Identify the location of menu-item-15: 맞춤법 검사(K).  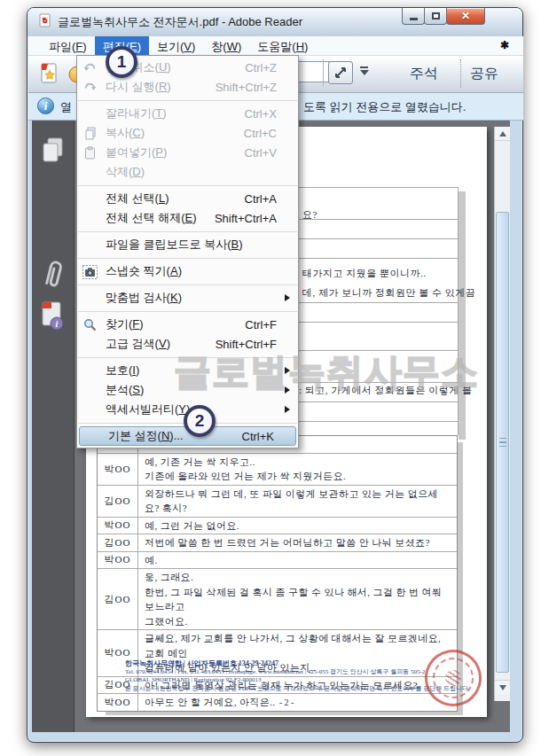
(188, 298).